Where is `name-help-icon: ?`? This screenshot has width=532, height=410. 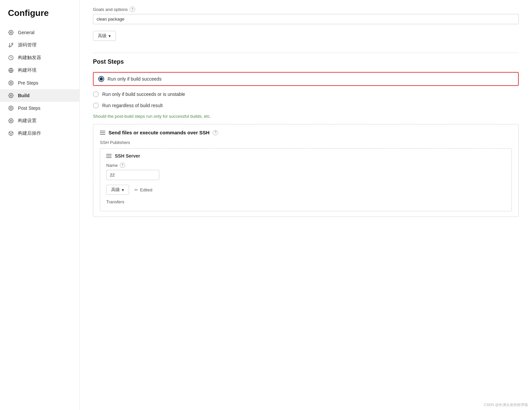
name-help-icon: ? is located at coordinates (122, 165).